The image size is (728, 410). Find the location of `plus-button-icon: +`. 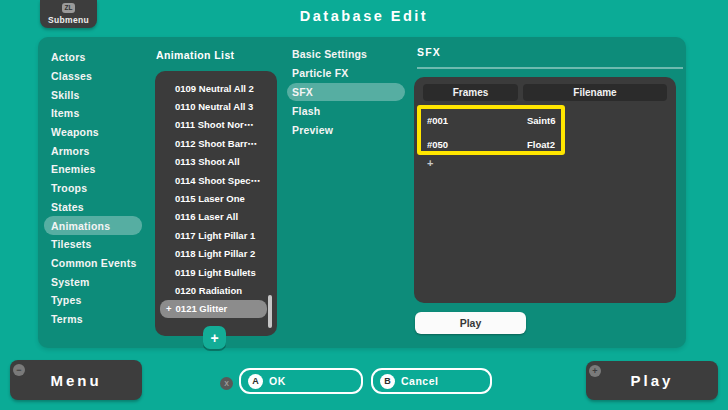

plus-button-icon: + is located at coordinates (595, 371).